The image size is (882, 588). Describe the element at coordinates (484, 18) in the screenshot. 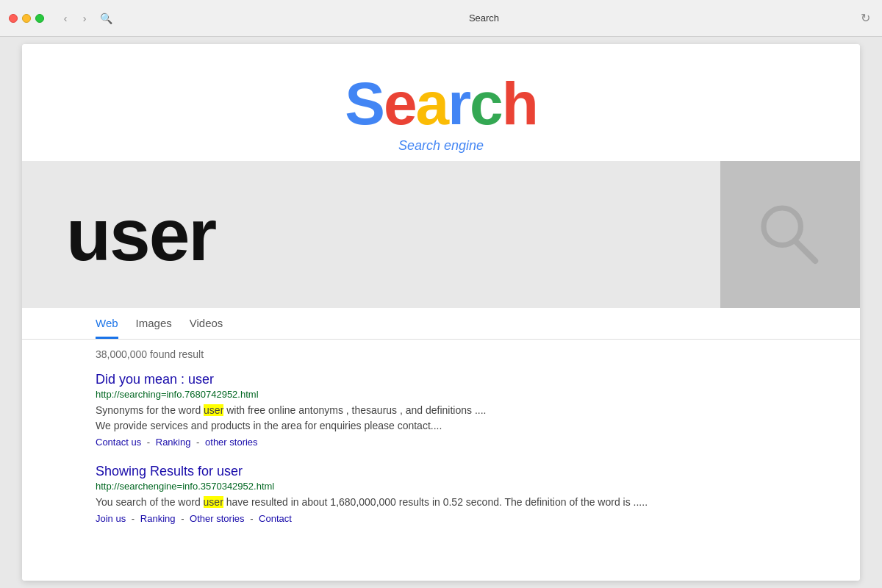

I see `tab-title: Search` at that location.